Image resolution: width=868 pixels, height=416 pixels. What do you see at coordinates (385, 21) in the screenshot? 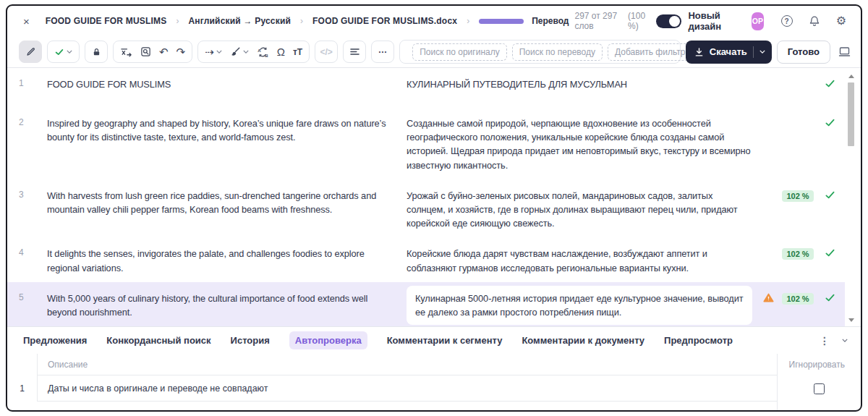
I see `breadcrumb-document: FOOD GUIDE FOR MUSLIMS.docx` at bounding box center [385, 21].